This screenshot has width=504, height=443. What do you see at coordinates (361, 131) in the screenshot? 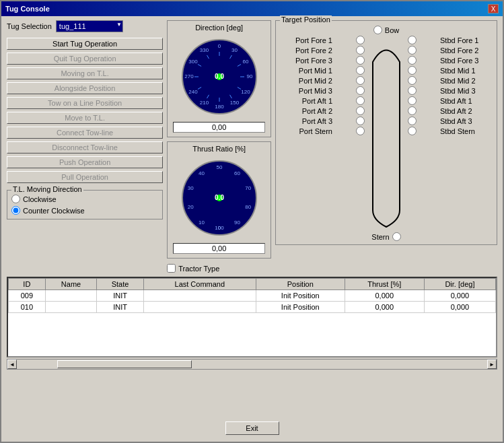
I see `port-stern-radio` at bounding box center [361, 131].